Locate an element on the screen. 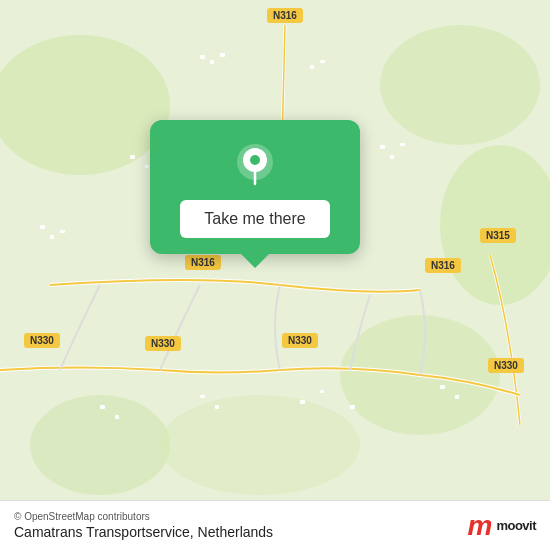 The width and height of the screenshot is (550, 550). moovit-letter: m is located at coordinates (480, 526).